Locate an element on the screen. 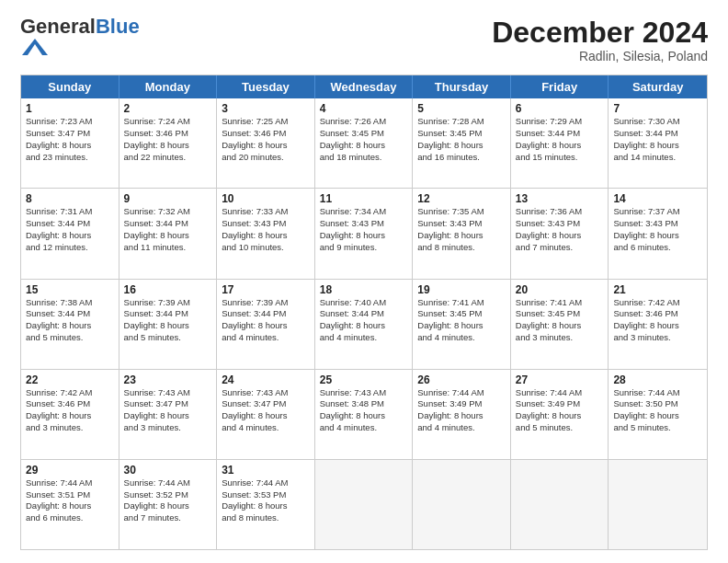 This screenshot has width=728, height=563. calendar-day-14: 14Sunrise: 7:37 AM Sunset: 3:43 PM Dayli… is located at coordinates (658, 234).